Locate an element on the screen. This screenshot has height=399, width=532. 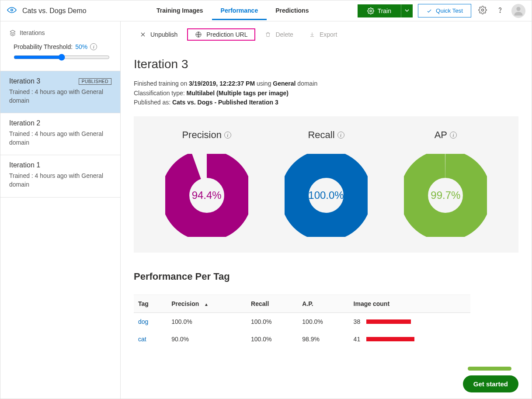
ap-metric: AP i 99.7% is located at coordinates (445, 183).